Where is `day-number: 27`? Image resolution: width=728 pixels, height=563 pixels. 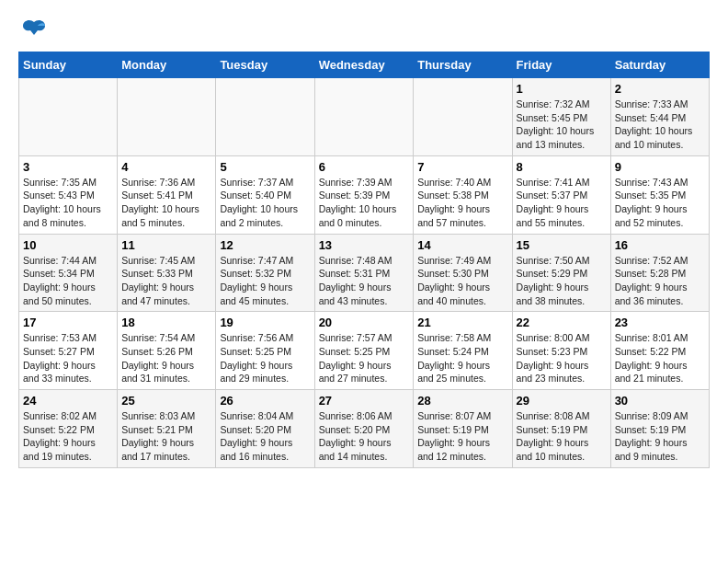
day-number: 27 is located at coordinates (364, 401).